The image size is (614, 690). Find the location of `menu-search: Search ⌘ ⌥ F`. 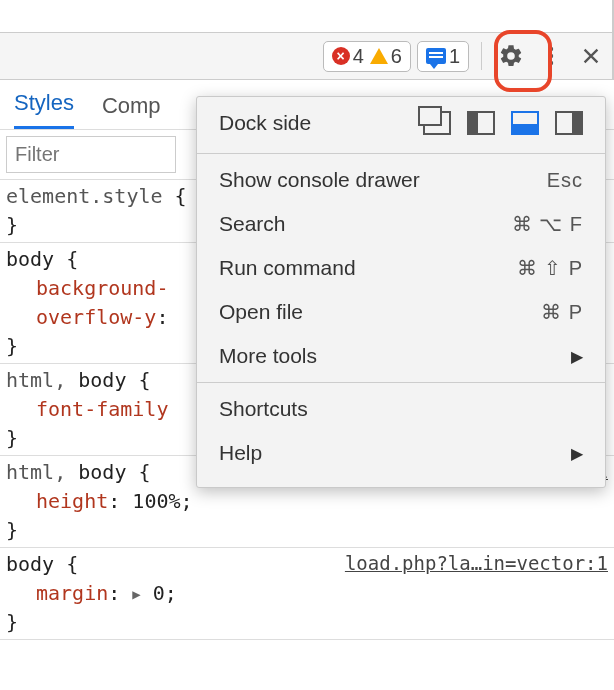

menu-search: Search ⌘ ⌥ F is located at coordinates (401, 224).